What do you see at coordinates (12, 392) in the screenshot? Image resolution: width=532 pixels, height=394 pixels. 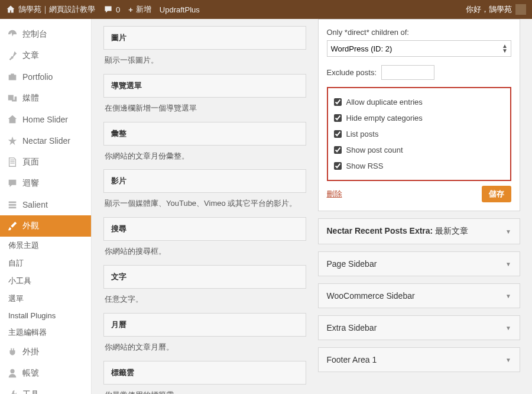 I see `wrench-icon` at bounding box center [12, 392].